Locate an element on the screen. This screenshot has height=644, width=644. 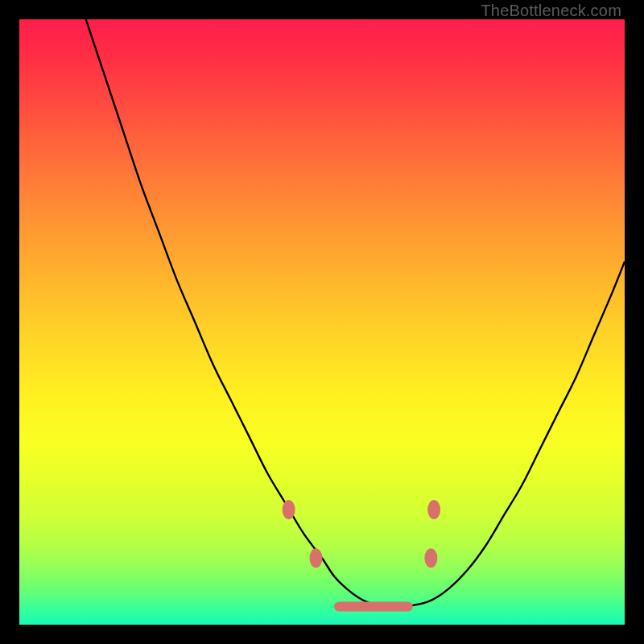
attribution-text: TheBottleneck.com is located at coordinates (551, 11).